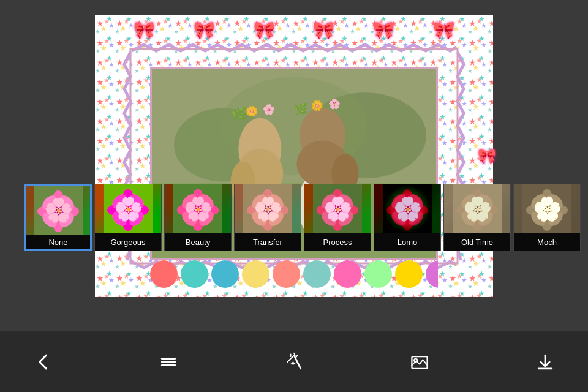 Image resolution: width=588 pixels, height=392 pixels. What do you see at coordinates (128, 217) in the screenshot?
I see `filter-gorgeous: Gorgeous` at bounding box center [128, 217].